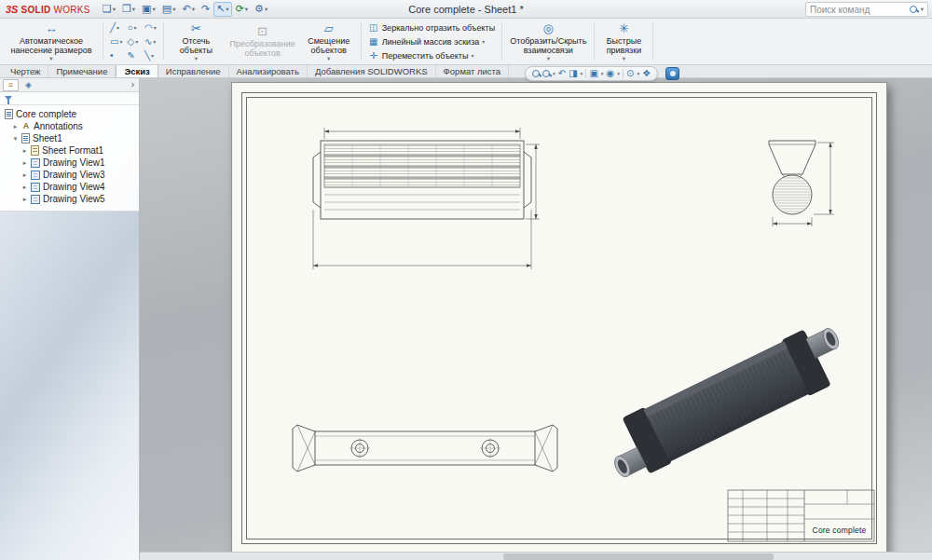 The image size is (932, 560). I want to click on tree-item-annotations: ▸ A Annotations, so click(69, 127).